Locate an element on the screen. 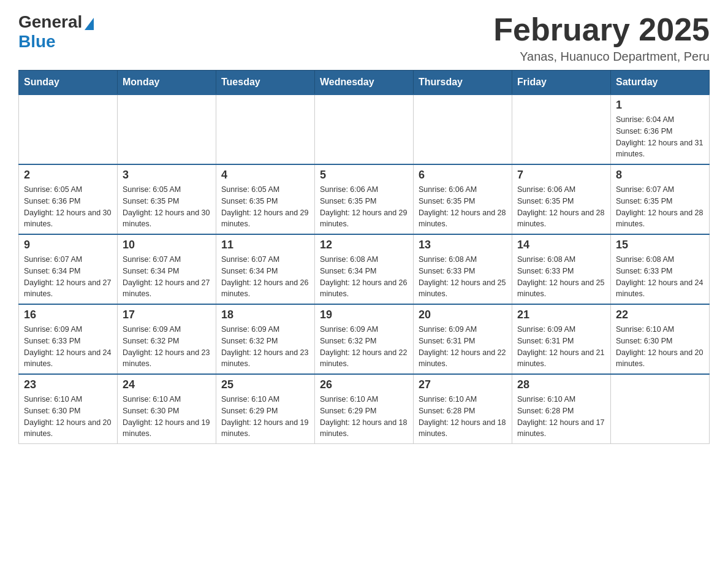 The width and height of the screenshot is (728, 563). day-number: 17 is located at coordinates (167, 315).